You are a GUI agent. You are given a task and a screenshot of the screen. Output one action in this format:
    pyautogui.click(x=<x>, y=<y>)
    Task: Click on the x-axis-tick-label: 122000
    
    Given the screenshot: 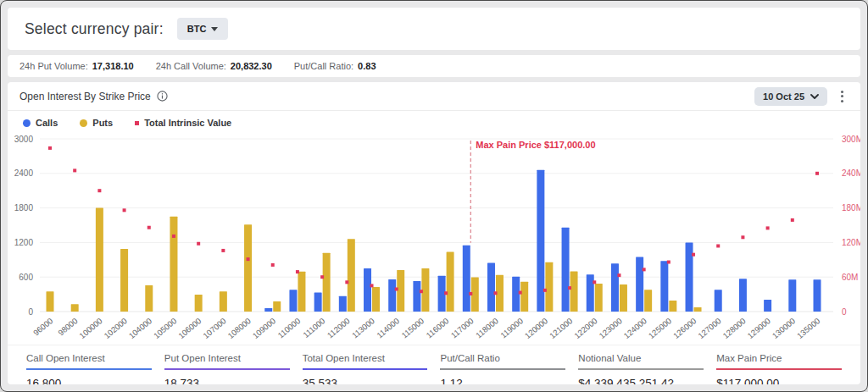 What is the action you would take?
    pyautogui.click(x=585, y=329)
    